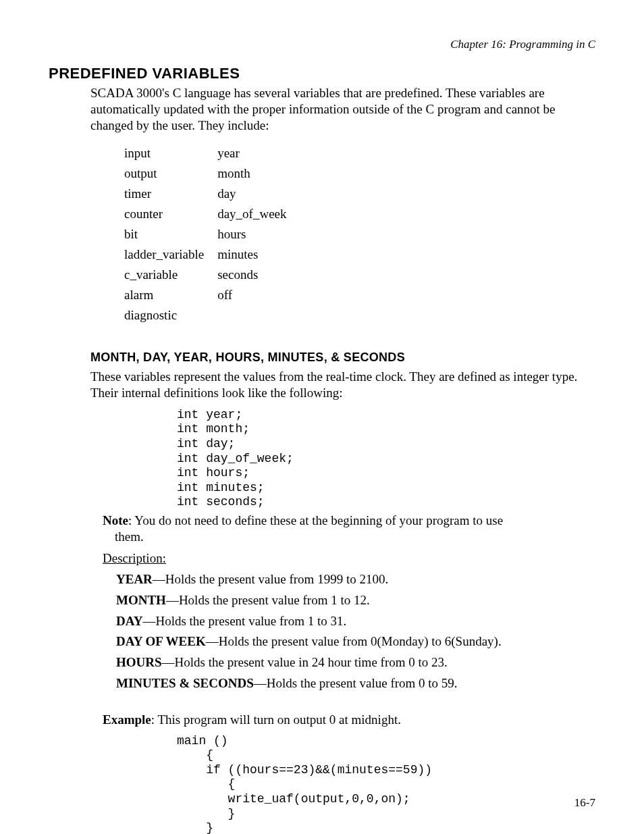 This screenshot has height=834, width=644. I want to click on desc-text: —Holds the present value in 24 hour time…, so click(305, 662).